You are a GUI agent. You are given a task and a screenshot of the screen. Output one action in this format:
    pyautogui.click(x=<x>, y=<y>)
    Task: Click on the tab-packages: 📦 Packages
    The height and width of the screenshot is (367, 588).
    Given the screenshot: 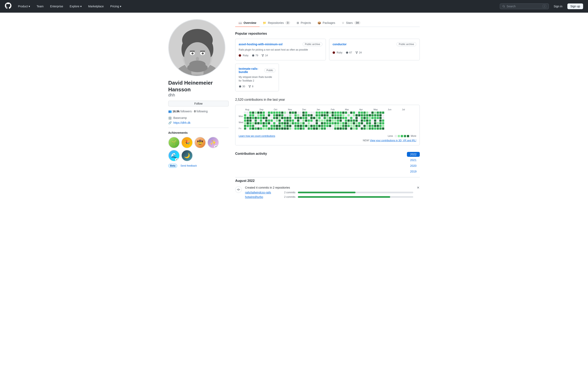 What is the action you would take?
    pyautogui.click(x=326, y=23)
    